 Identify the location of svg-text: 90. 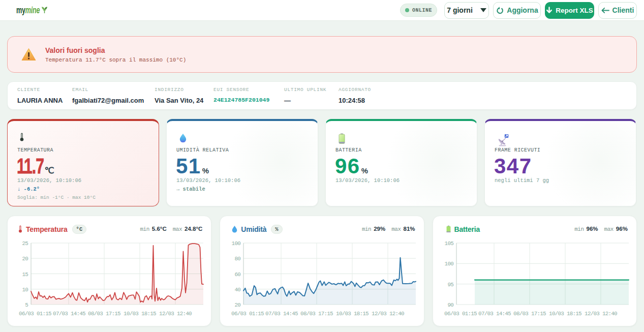
(450, 305).